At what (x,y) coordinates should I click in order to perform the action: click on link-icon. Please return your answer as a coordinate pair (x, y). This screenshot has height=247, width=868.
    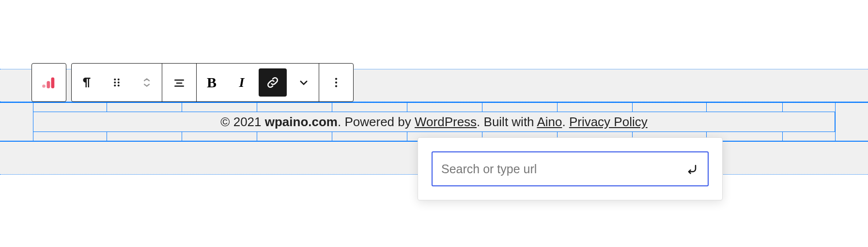
    Looking at the image, I should click on (273, 82).